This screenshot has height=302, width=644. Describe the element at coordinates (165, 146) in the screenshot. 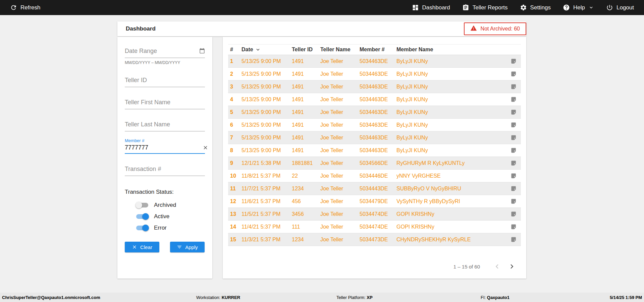

I see `member-number-group: Member #` at that location.